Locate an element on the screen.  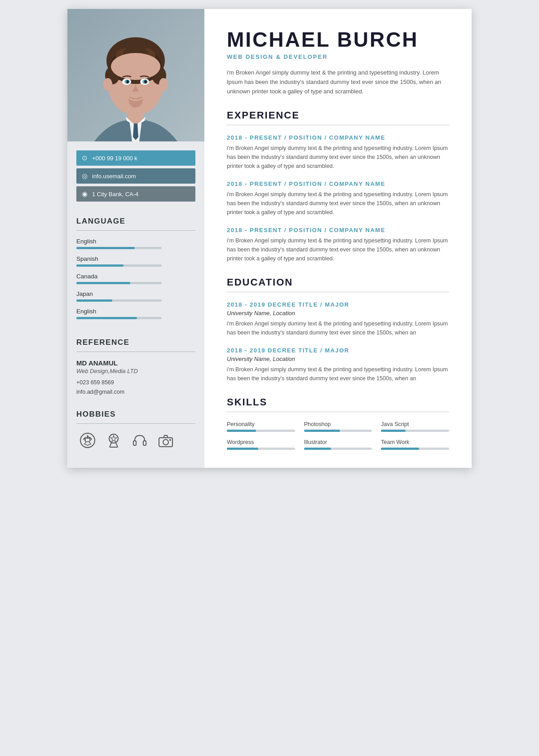
award-icon is located at coordinates (114, 440).